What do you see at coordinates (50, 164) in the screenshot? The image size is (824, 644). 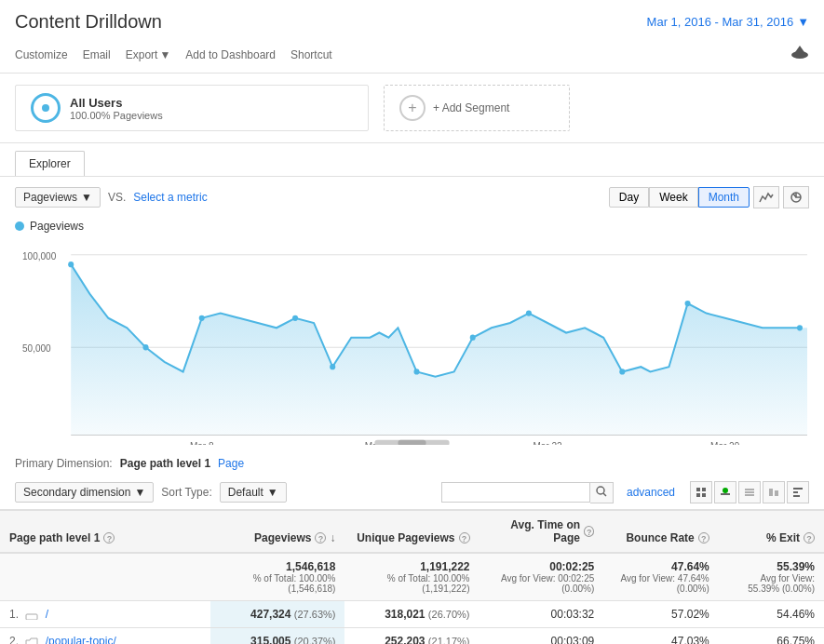 I see `tab-explorer: Explorer` at bounding box center [50, 164].